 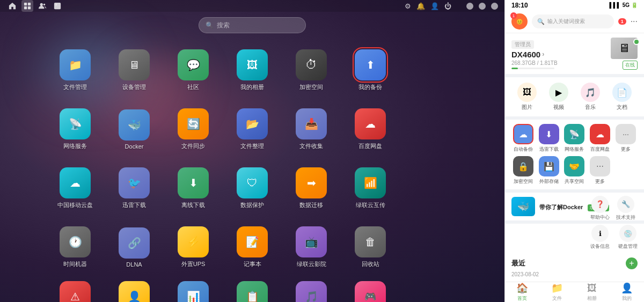 I want to click on recent-title: 最近, so click(x=518, y=263).